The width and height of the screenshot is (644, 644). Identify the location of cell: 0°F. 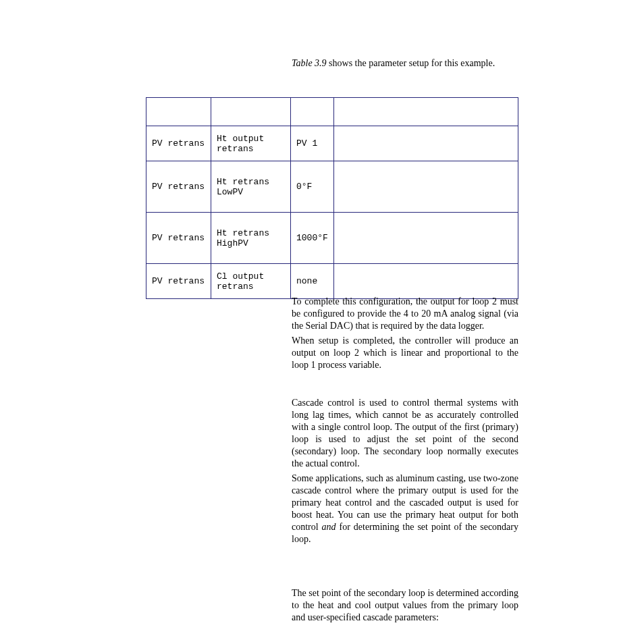
(313, 187).